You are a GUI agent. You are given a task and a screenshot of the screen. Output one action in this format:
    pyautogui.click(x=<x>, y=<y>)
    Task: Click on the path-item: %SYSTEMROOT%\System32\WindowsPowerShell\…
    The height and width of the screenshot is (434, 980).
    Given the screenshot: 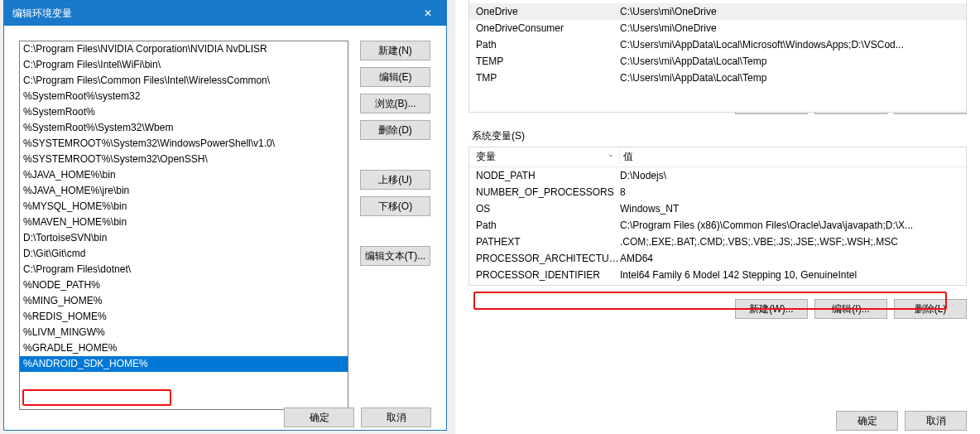 What is the action you would take?
    pyautogui.click(x=184, y=144)
    